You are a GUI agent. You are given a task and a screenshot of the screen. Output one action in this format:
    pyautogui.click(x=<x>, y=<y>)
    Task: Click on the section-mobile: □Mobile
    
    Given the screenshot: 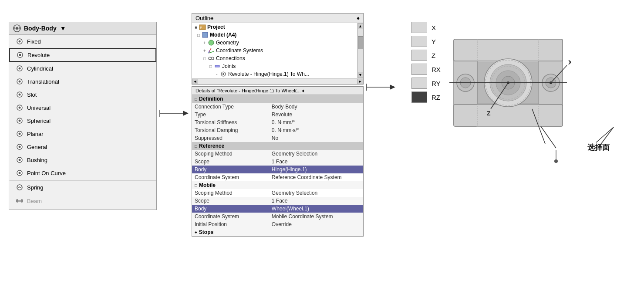 What is the action you would take?
    pyautogui.click(x=278, y=185)
    